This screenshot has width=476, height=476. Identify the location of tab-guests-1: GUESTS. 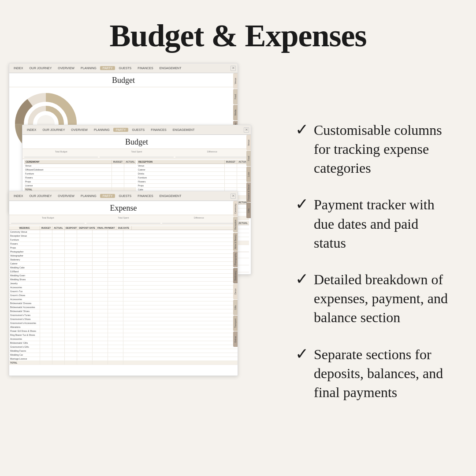
(125, 68).